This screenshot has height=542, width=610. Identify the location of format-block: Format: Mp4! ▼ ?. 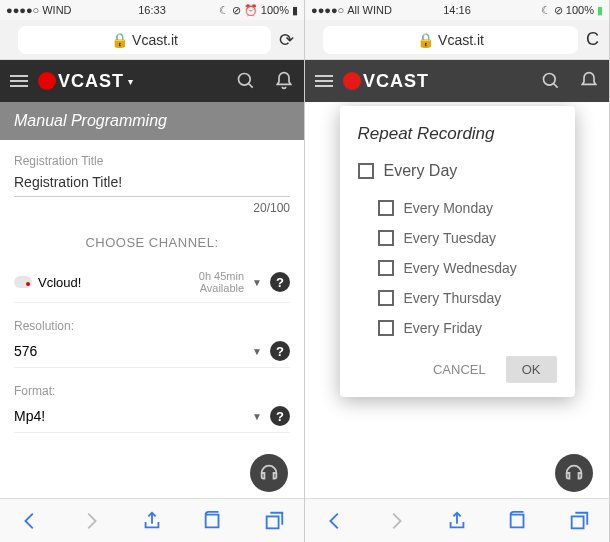
(152, 408).